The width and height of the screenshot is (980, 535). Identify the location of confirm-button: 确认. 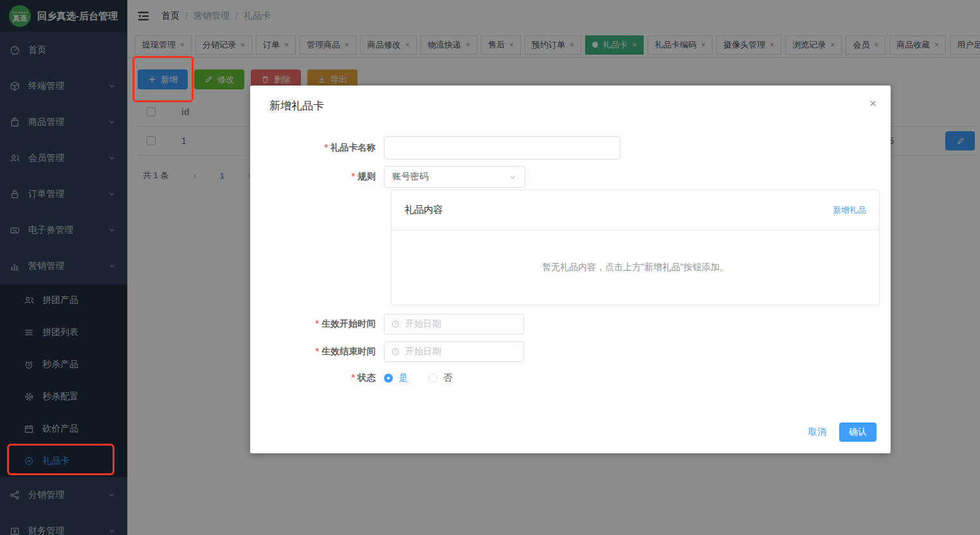
(858, 432).